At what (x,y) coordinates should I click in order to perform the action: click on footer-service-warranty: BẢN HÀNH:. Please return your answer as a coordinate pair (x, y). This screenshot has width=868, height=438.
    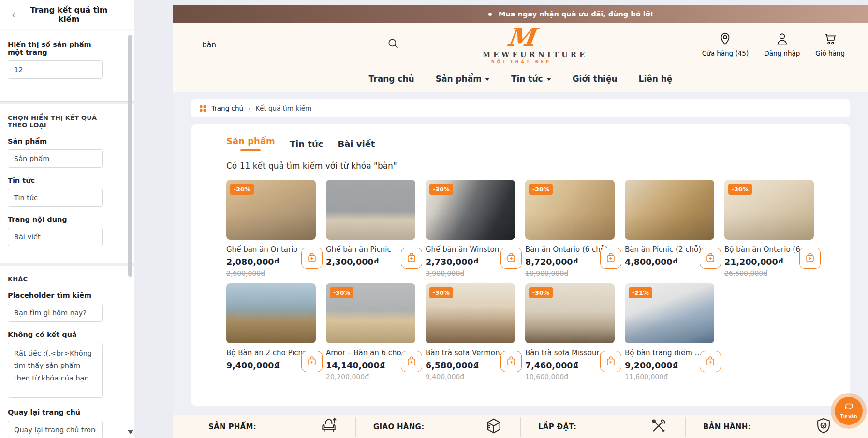
    Looking at the image, I should click on (768, 427).